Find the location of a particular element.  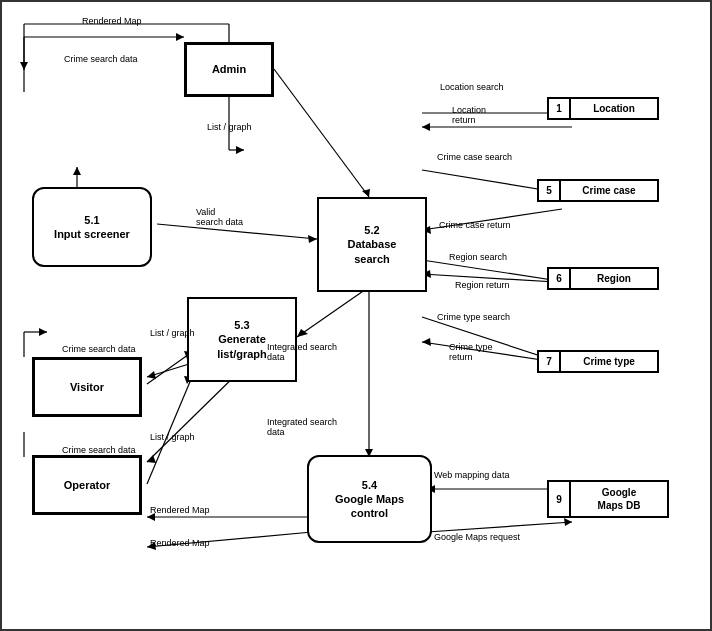

label-rendered-map-op1: Rendered Map is located at coordinates (180, 510).